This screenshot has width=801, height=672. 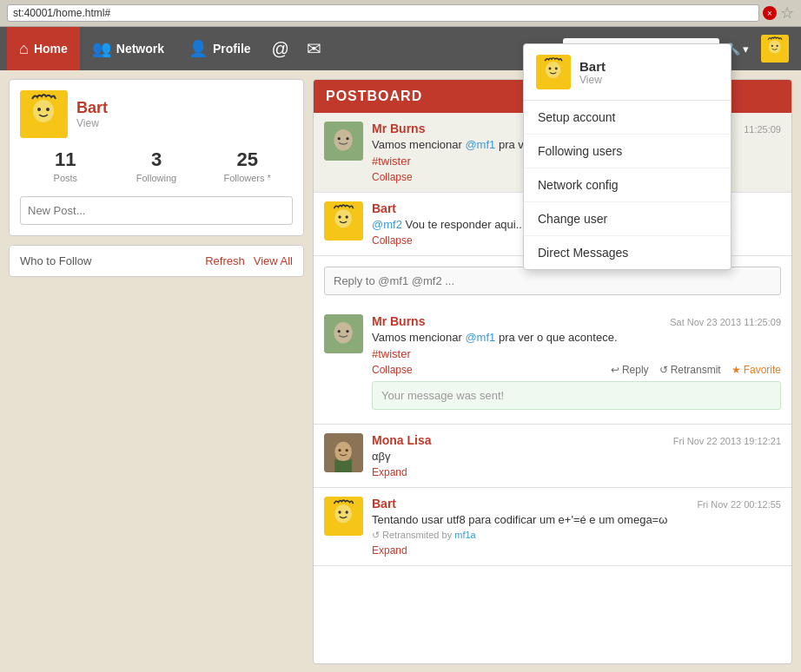 What do you see at coordinates (787, 13) in the screenshot?
I see `browser-nav-icon: ☆` at bounding box center [787, 13].